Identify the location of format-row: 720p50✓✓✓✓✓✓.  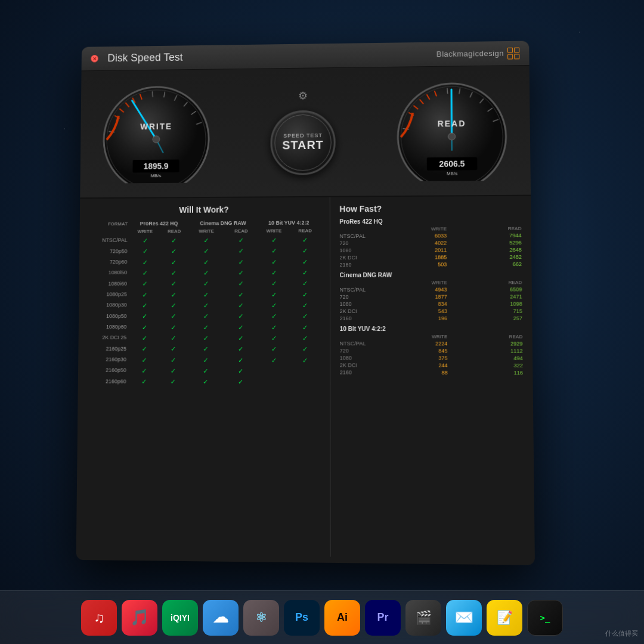
(205, 252).